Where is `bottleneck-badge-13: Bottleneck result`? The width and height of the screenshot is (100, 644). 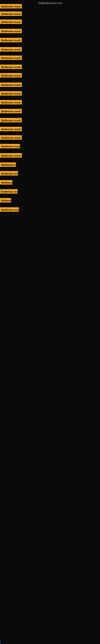 bottleneck-badge-13: Bottleneck result is located at coordinates (11, 111).